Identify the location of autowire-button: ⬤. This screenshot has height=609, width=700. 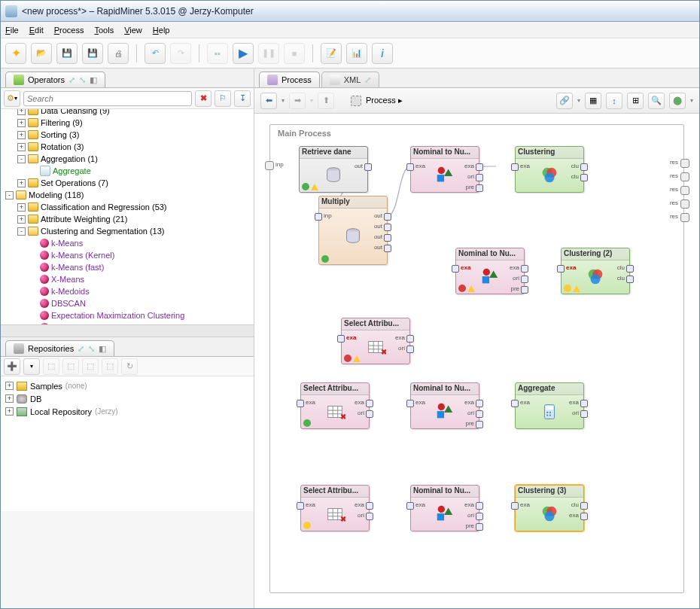
(677, 101).